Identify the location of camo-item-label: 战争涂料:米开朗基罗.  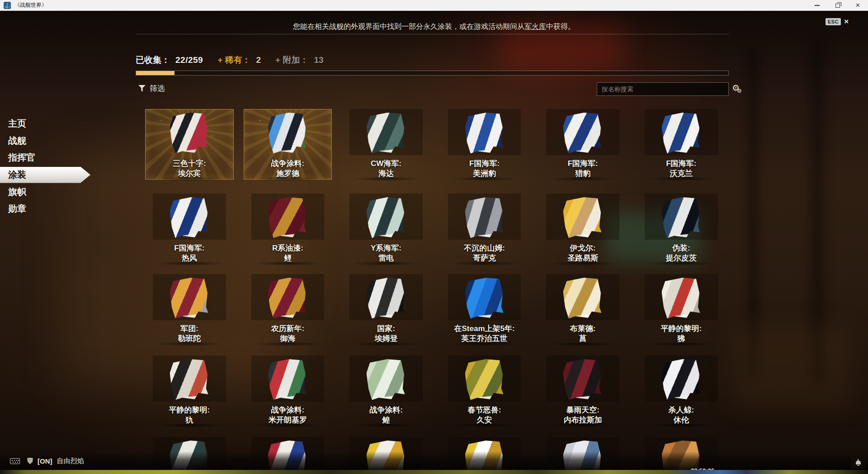
(288, 415).